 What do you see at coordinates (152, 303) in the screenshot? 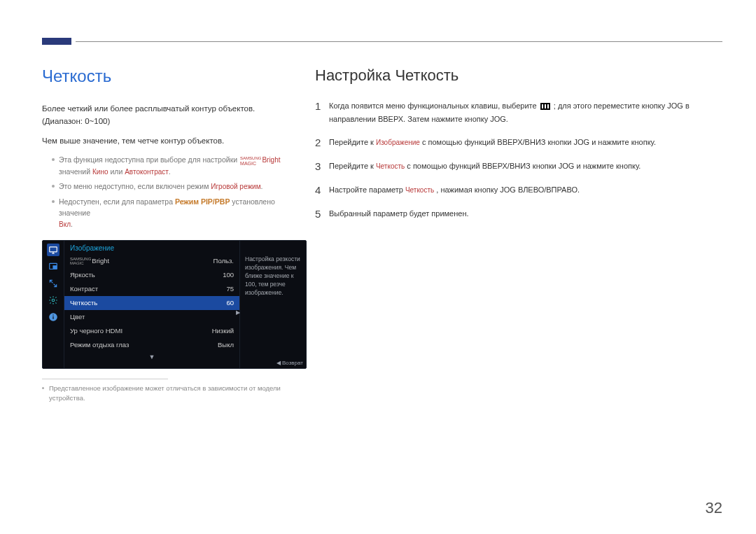
I see `osd-row-sharpness: Четкость 60 ▶` at bounding box center [152, 303].